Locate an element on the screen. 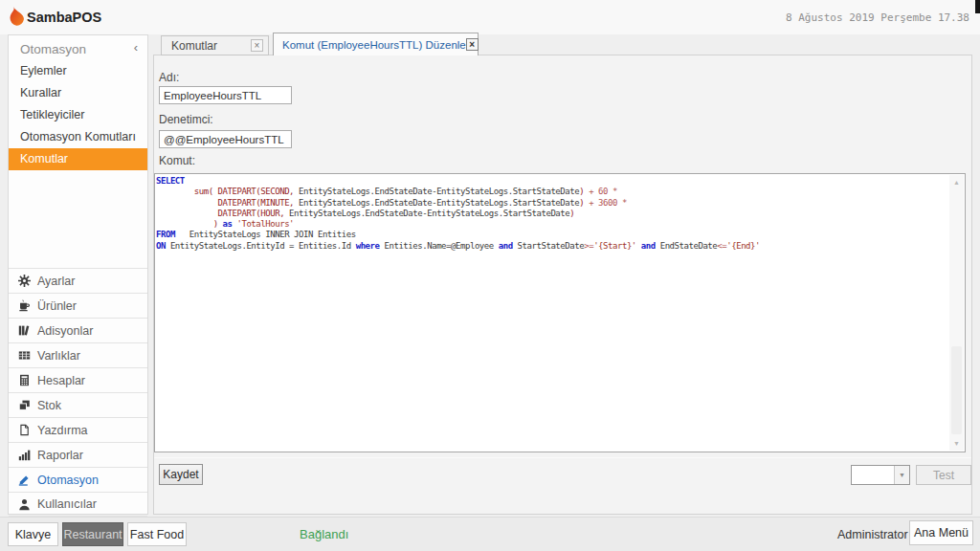 The height and width of the screenshot is (551, 980). tab-komut-duzenle: Komut (EmployeeHoursTTL) Düzenle × is located at coordinates (375, 44).